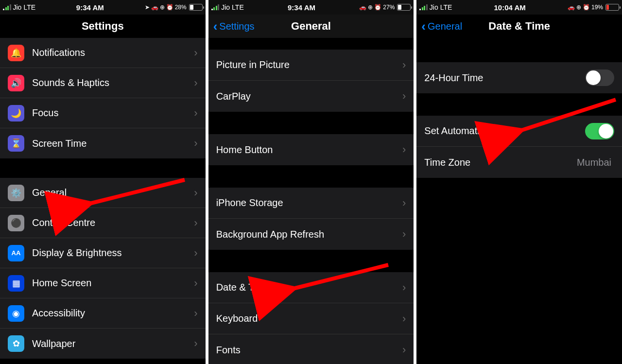  What do you see at coordinates (103, 83) in the screenshot?
I see `cell-sounds-haptics: 🔊 Sounds & Haptics ›` at bounding box center [103, 83].